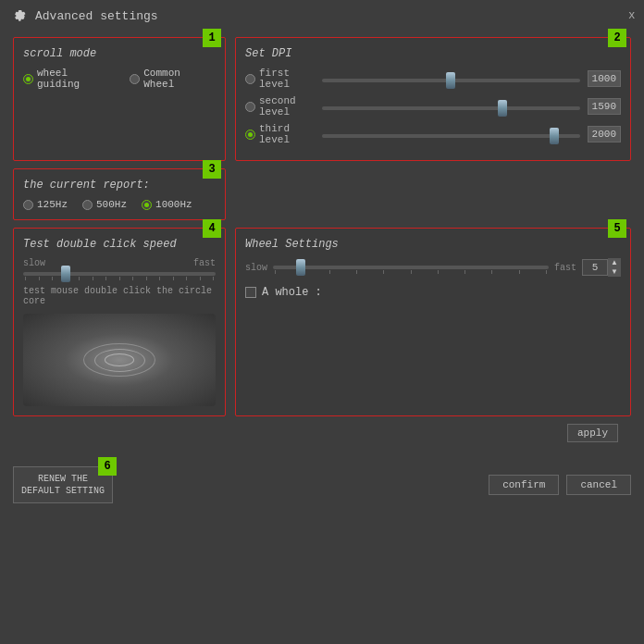 The width and height of the screenshot is (644, 644). Describe the element at coordinates (560, 485) in the screenshot. I see `footer-buttons: confirm cancel` at that location.